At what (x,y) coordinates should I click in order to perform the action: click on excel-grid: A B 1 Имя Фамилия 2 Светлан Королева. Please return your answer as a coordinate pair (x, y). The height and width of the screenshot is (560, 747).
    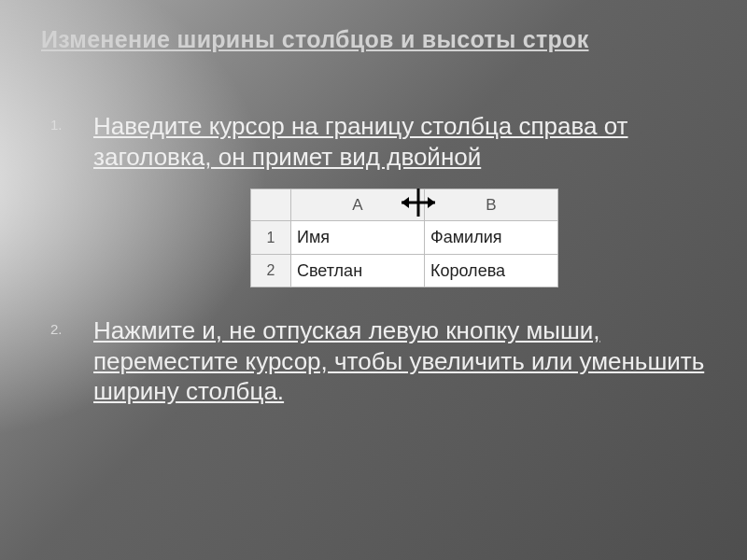
    Looking at the image, I should click on (404, 238).